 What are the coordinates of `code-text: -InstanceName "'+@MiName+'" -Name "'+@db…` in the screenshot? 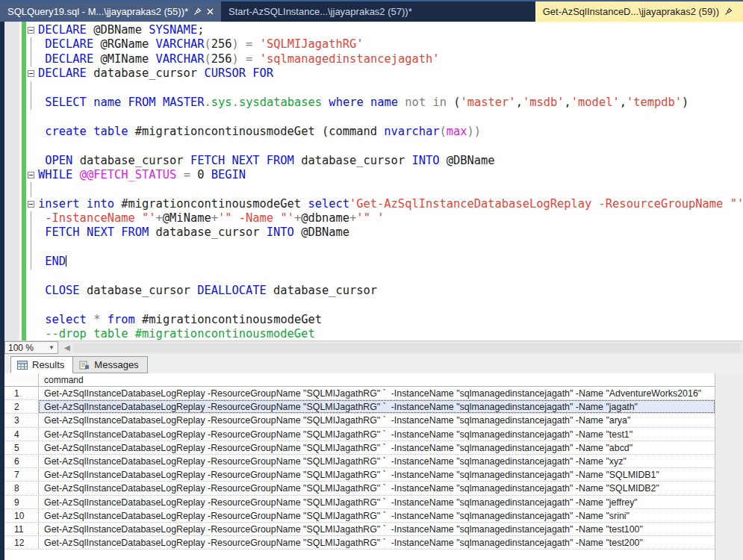 It's located at (211, 218).